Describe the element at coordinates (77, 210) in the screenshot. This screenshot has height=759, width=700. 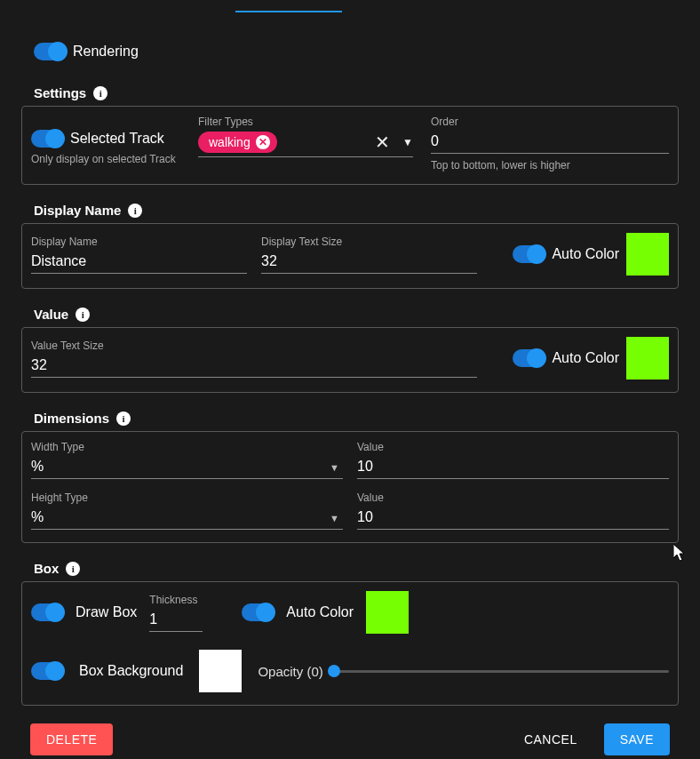
I see `display-name-header: Display Name` at that location.